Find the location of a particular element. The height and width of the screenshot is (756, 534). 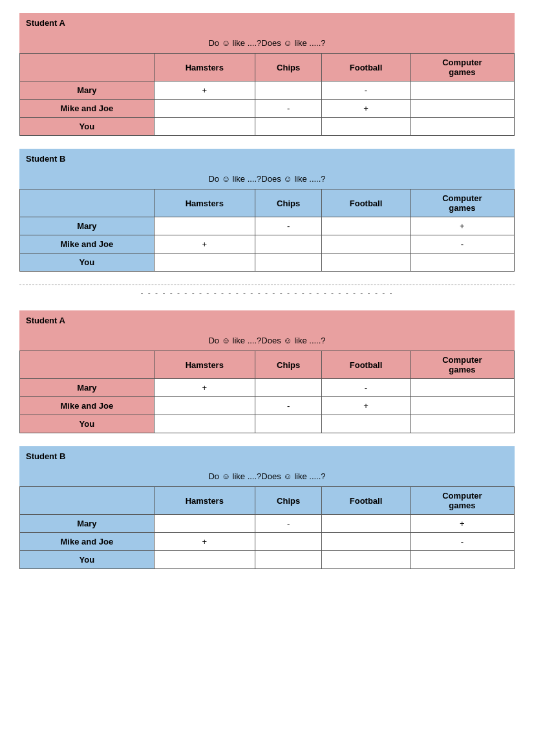

question-row-A1: Do ☺ like ....?Does ☺ like .....? is located at coordinates (267, 43).